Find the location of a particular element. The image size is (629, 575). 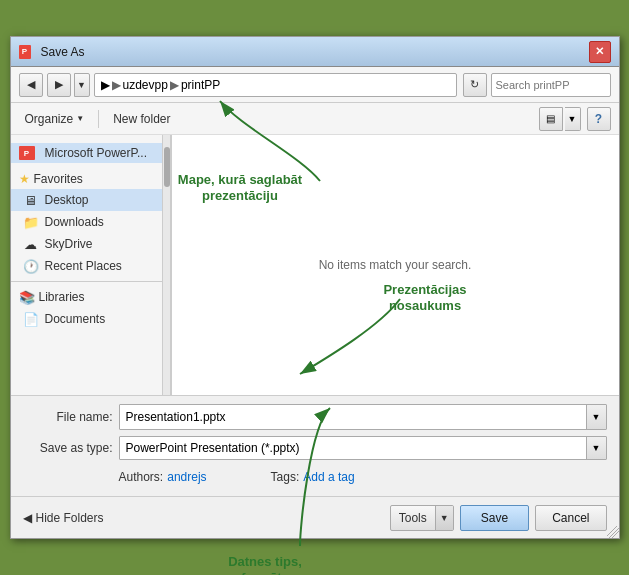

refresh-button: ↻ is located at coordinates (475, 85).